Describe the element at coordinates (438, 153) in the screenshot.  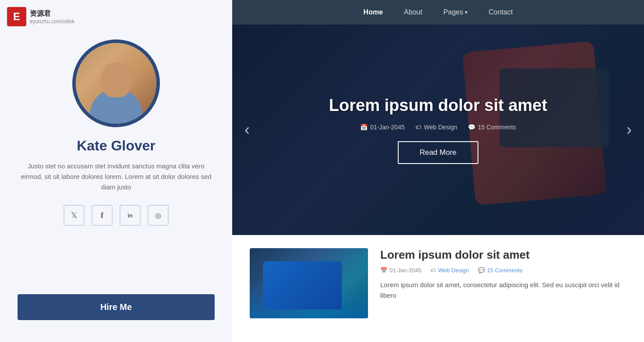
I see `hero-read-more-button: Read More` at that location.